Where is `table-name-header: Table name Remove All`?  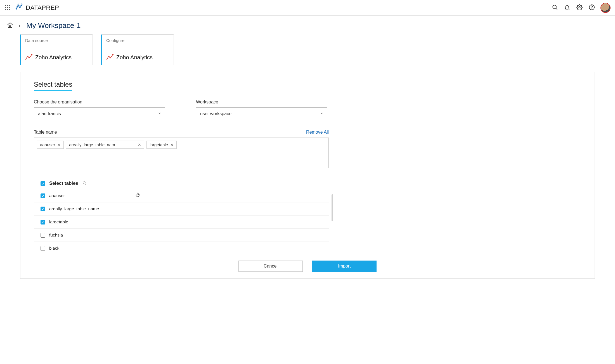 table-name-header: Table name Remove All is located at coordinates (181, 132).